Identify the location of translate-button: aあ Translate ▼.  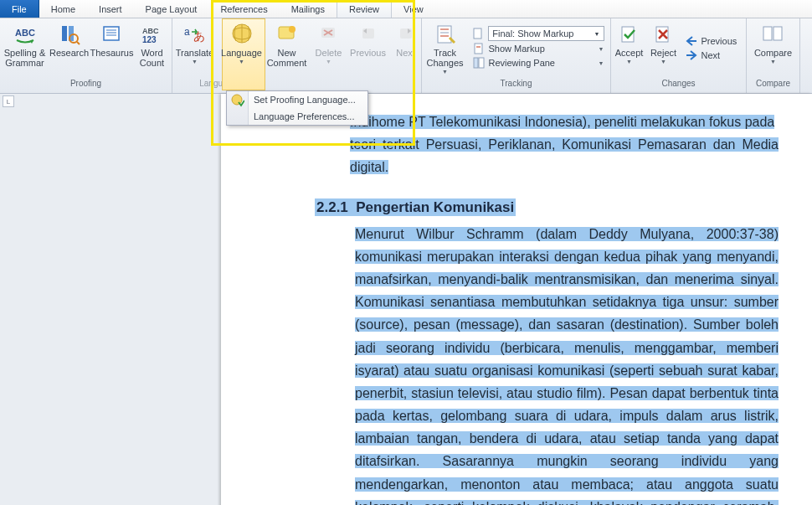
(195, 48).